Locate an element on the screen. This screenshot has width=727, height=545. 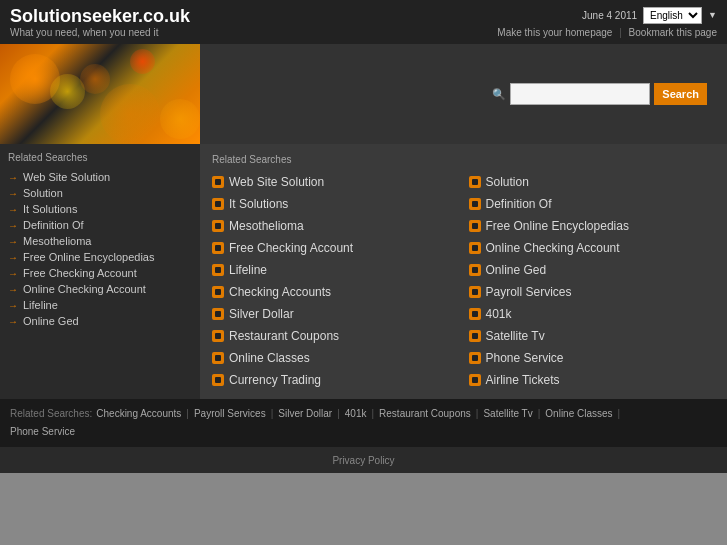
sidebar-item: → It Solutions is located at coordinates (100, 209).